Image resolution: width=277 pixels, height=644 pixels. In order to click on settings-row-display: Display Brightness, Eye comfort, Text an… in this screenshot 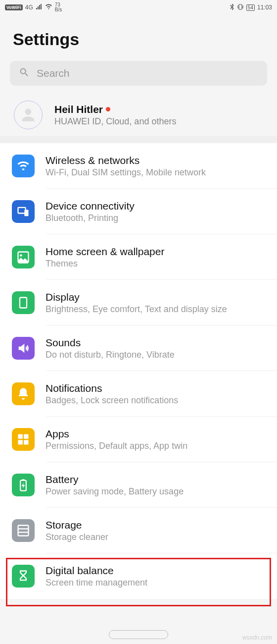, I will do `click(138, 303)`.